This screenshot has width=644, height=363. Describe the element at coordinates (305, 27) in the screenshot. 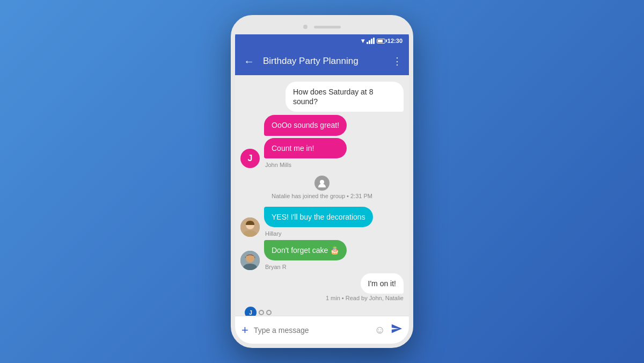

I see `camera` at that location.